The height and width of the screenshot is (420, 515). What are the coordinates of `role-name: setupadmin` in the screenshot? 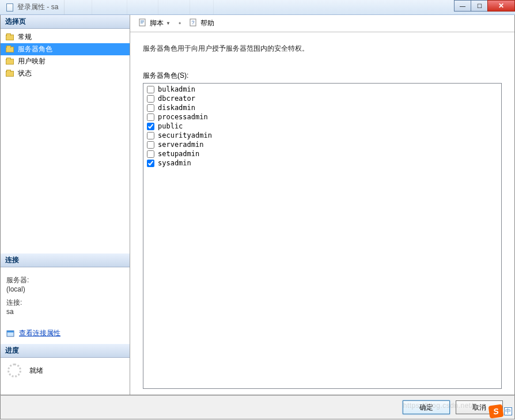 It's located at (179, 154).